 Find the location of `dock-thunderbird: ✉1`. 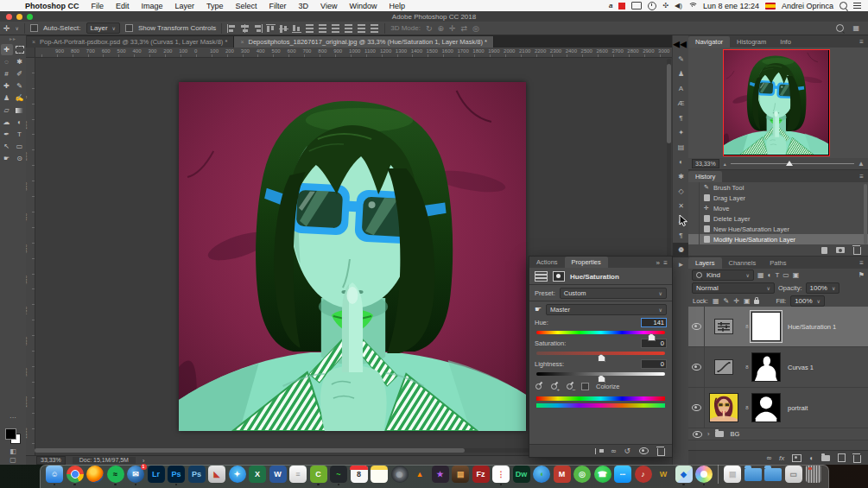

dock-thunderbird: ✉1 is located at coordinates (136, 476).